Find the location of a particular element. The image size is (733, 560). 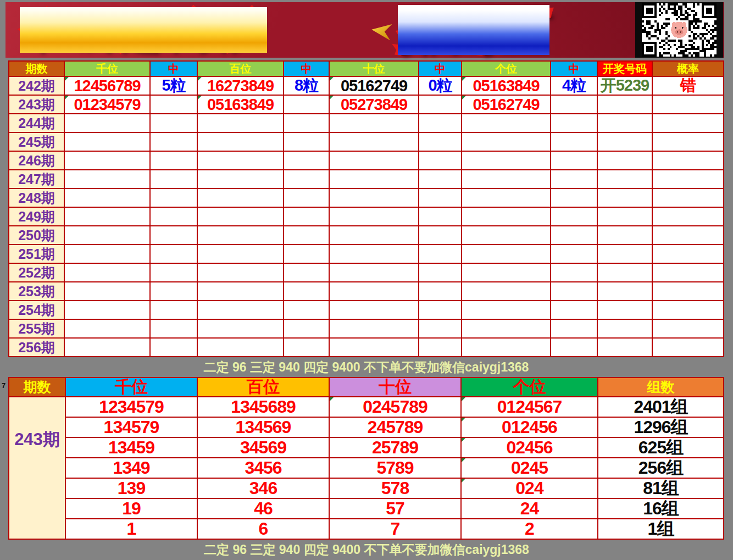

t1-period-cell: 252期 is located at coordinates (36, 273).